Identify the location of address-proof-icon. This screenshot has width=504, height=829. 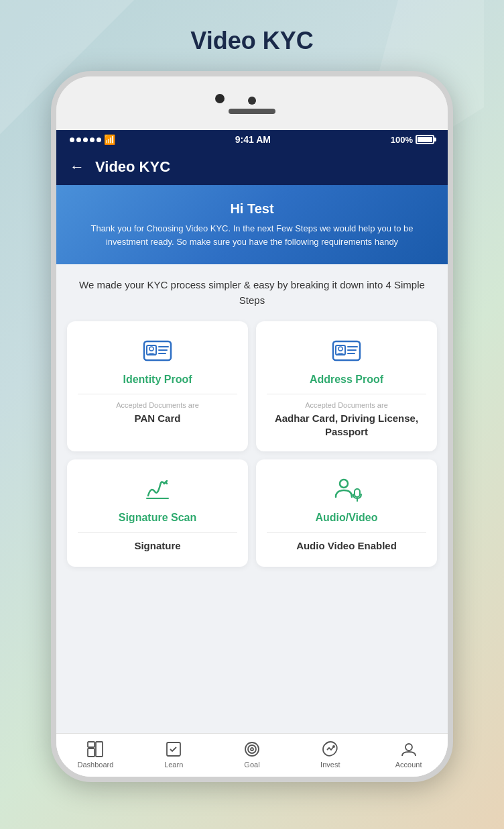
(346, 351).